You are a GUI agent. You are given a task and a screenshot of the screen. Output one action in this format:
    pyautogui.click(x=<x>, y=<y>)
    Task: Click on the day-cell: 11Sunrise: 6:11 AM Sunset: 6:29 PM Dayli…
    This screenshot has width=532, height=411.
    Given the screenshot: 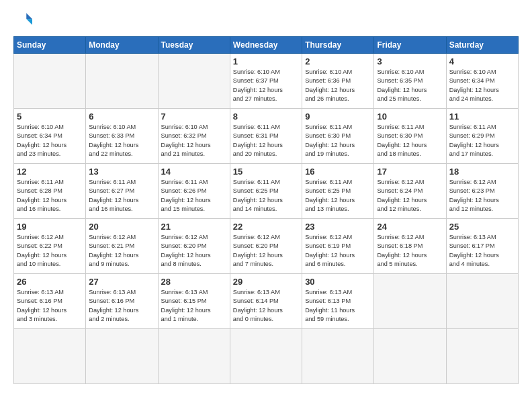 What is the action you would take?
    pyautogui.click(x=482, y=136)
    